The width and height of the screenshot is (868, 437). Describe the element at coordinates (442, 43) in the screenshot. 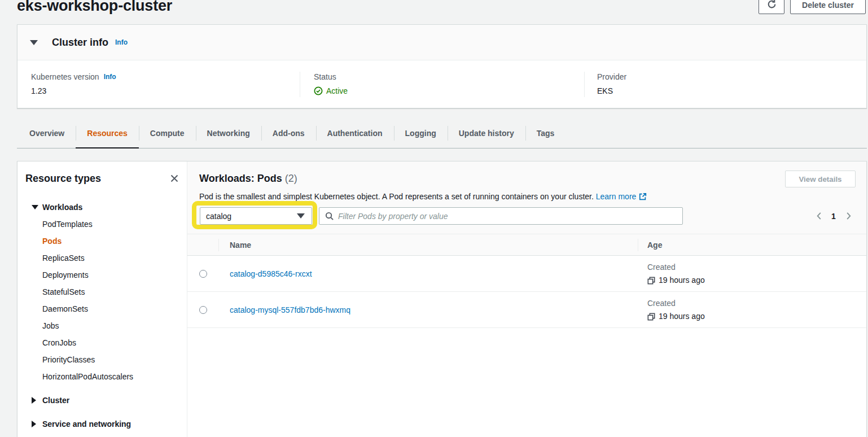

I see `cluster-info-header: Cluster info Info` at that location.